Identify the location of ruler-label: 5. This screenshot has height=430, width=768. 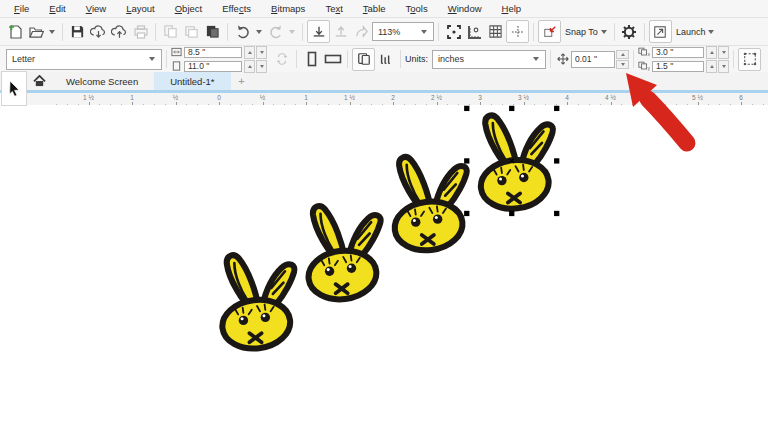
(654, 98).